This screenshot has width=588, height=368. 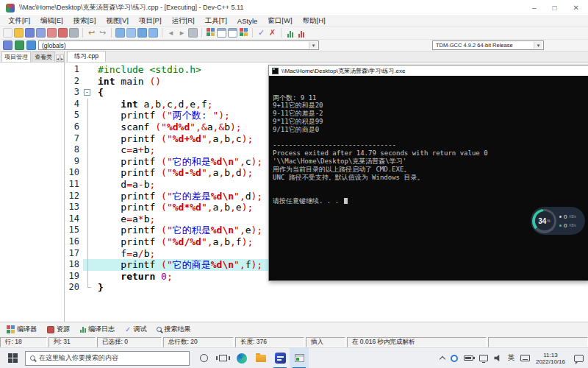 What do you see at coordinates (74, 185) in the screenshot?
I see `line-number: 11` at bounding box center [74, 185].